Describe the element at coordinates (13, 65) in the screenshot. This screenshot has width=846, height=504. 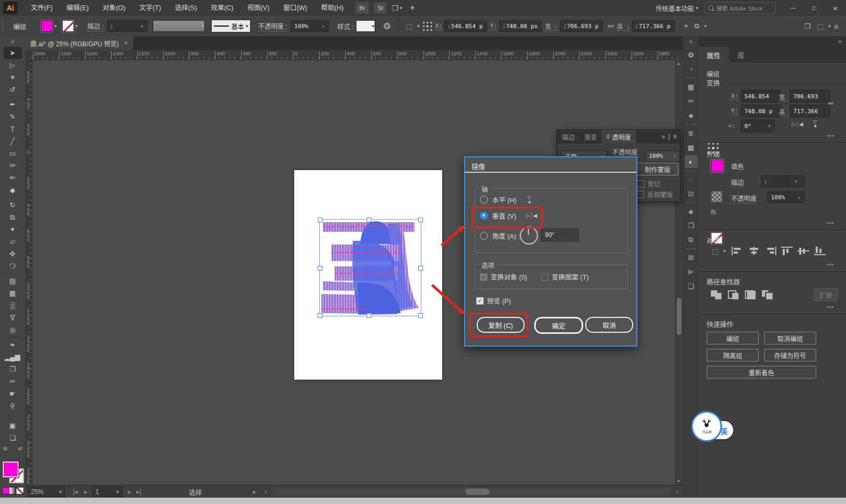
I see `direct-selection-tool: ▷` at that location.